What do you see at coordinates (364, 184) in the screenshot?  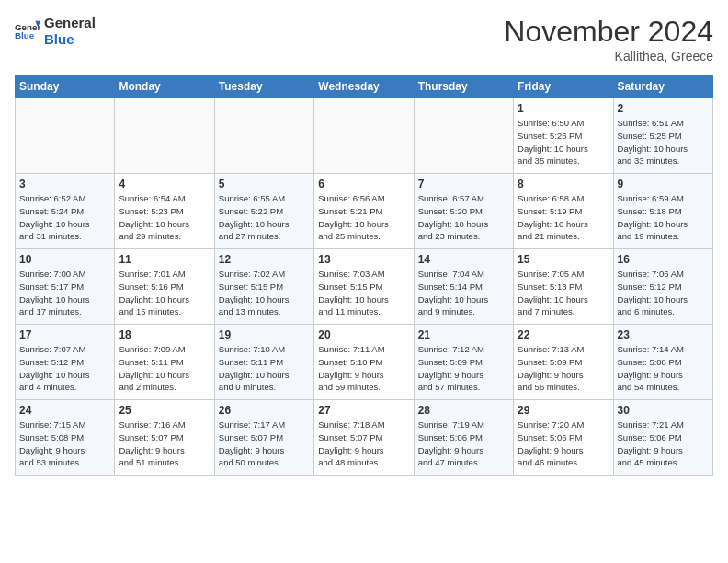 I see `day-number: 6` at bounding box center [364, 184].